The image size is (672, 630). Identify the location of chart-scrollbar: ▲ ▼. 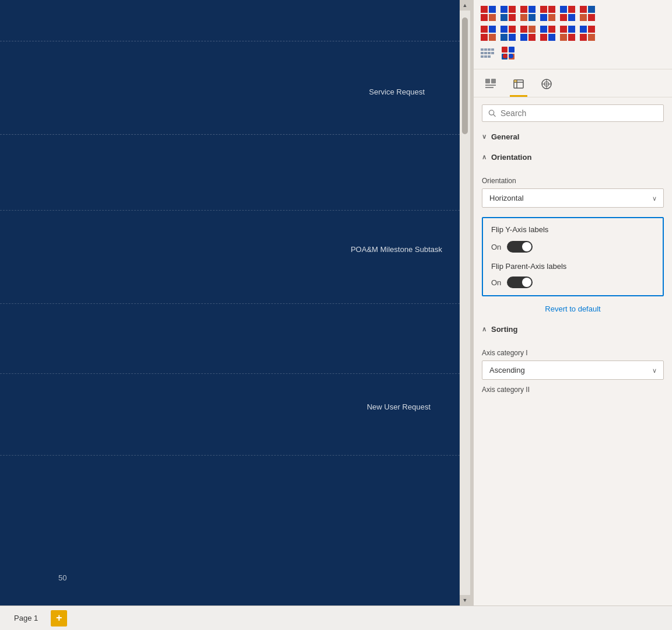
(465, 303).